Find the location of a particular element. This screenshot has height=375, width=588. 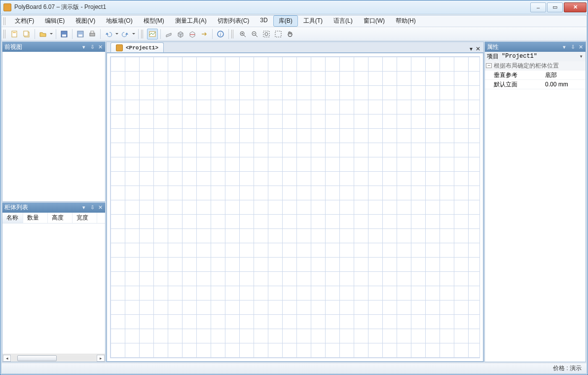

save-icon is located at coordinates (64, 34).